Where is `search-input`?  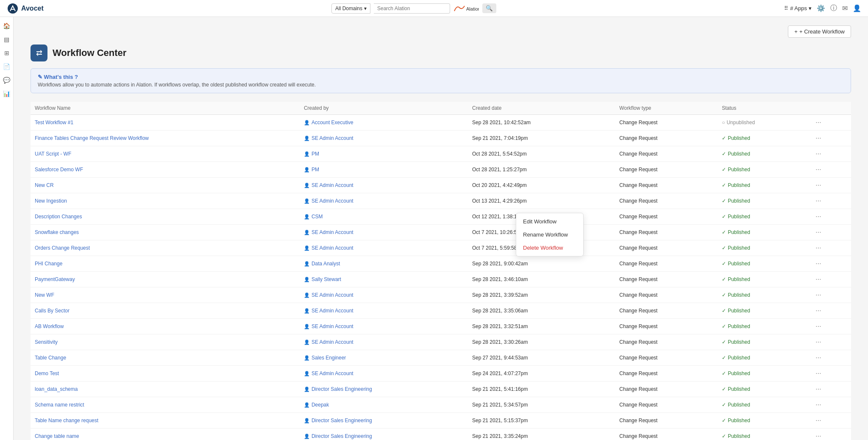 search-input is located at coordinates (412, 8).